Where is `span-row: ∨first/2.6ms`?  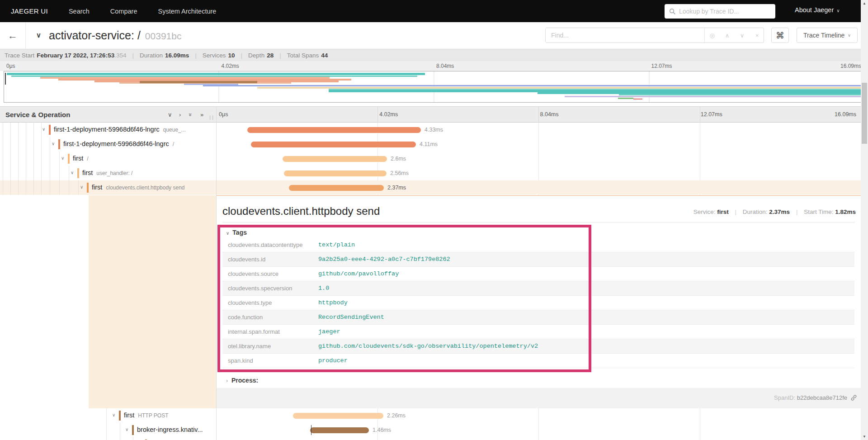
span-row: ∨first/2.6ms is located at coordinates (430, 159).